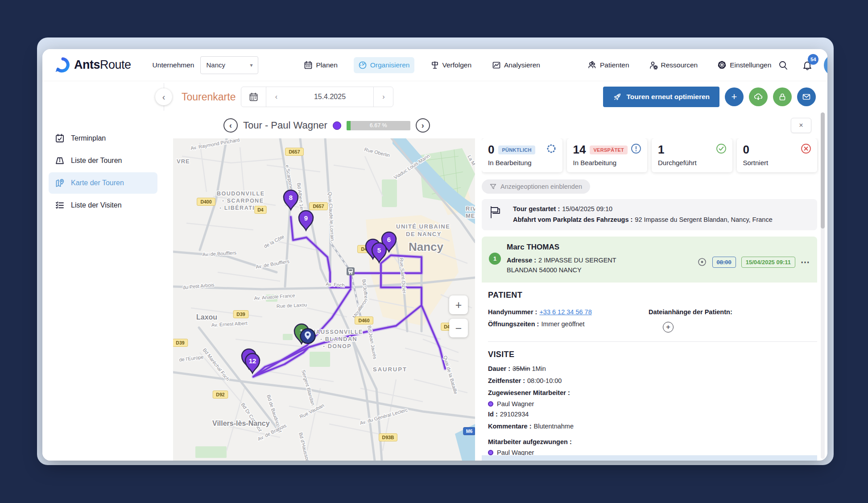 The width and height of the screenshot is (868, 503). Describe the element at coordinates (661, 97) in the screenshot. I see `reoptimize-tours-button: Touren erneut optimieren` at that location.